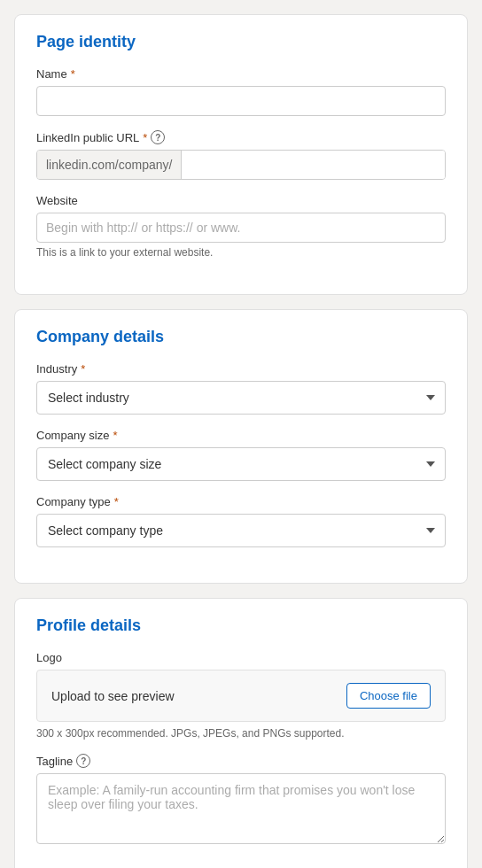 This screenshot has height=868, width=482. Describe the element at coordinates (241, 455) in the screenshot. I see `company-size-field-group: Company size * Select company size 1-10 …` at that location.